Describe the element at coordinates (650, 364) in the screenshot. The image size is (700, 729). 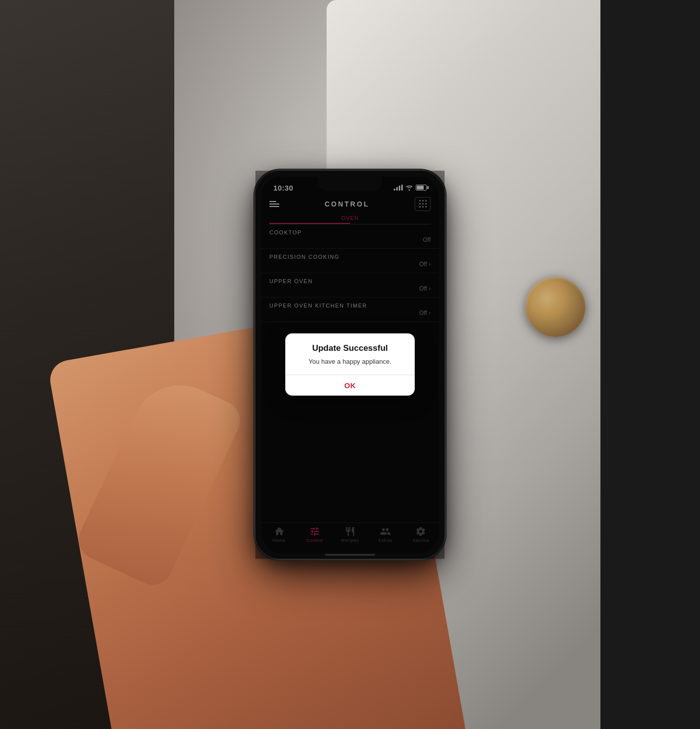
I see `bg-dark-panel` at that location.